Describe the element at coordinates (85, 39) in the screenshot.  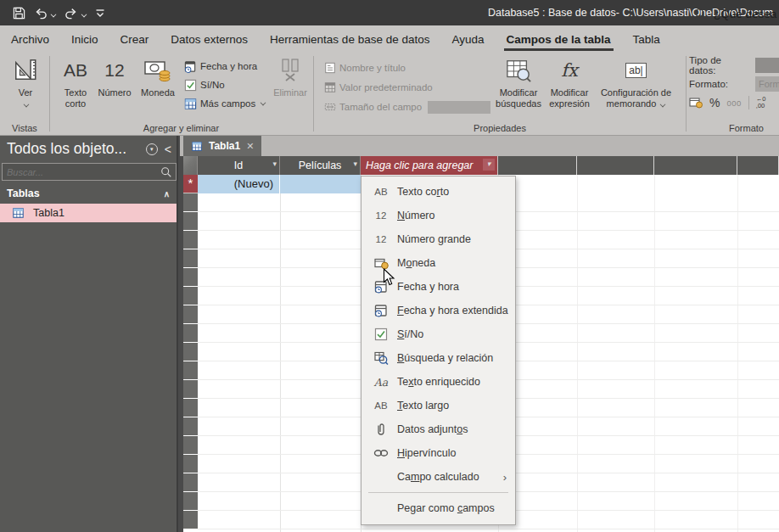
I see `ribbon-tab-inicio: Inicio` at that location.